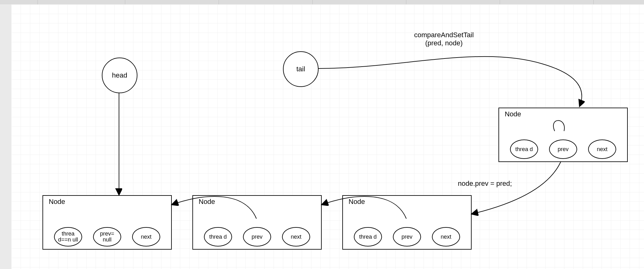  What do you see at coordinates (257, 222) in the screenshot?
I see `node-box-2: Node threa d prev next` at bounding box center [257, 222].